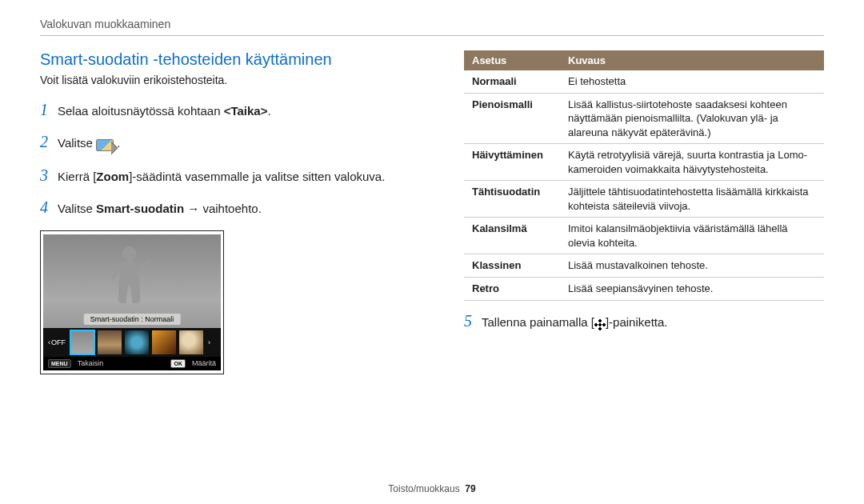 This screenshot has width=864, height=504. Describe the element at coordinates (222, 208) in the screenshot. I see `step-text: → vaihtoehto.` at that location.